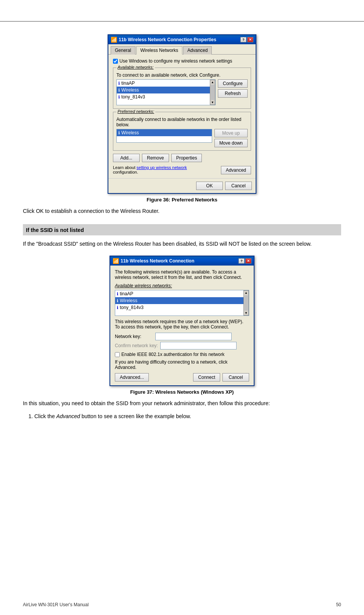 Image resolution: width=364 pixels, height=615 pixels. Describe the element at coordinates (182, 392) in the screenshot. I see `figure-37-caption: Figure 37: Wireless Networks (Windows XP…` at that location.